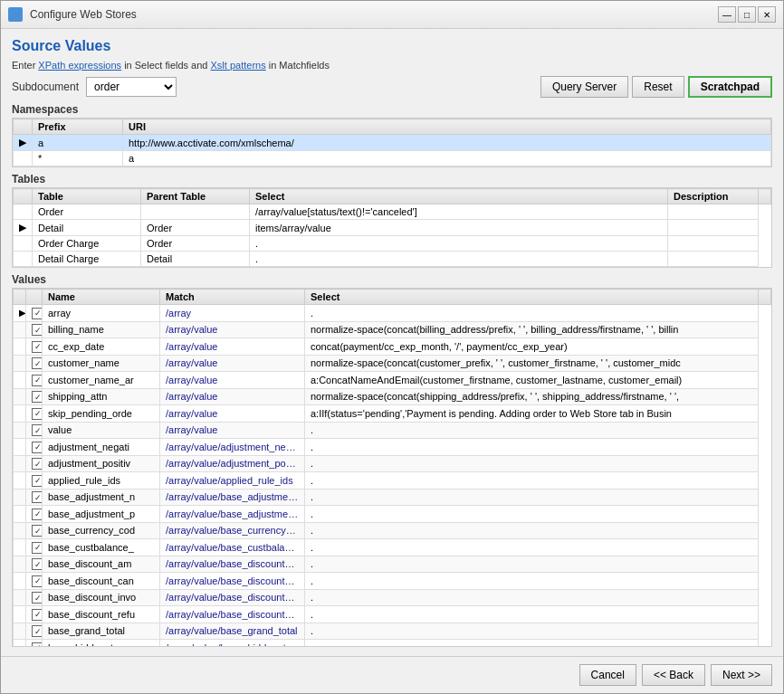  Describe the element at coordinates (741, 675) in the screenshot. I see `next-button: Next >>` at that location.